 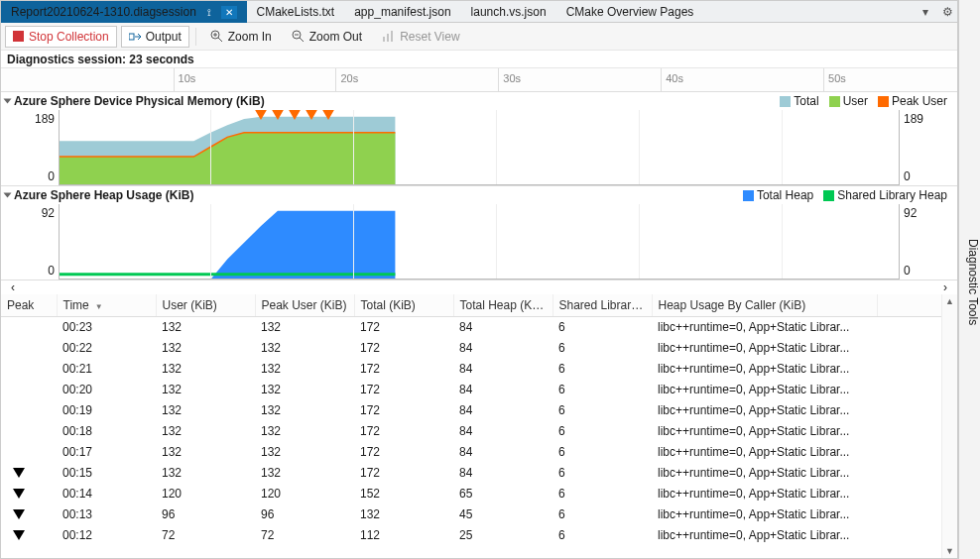 What do you see at coordinates (510, 79) in the screenshot?
I see `ruler-tick: 30s` at bounding box center [510, 79].